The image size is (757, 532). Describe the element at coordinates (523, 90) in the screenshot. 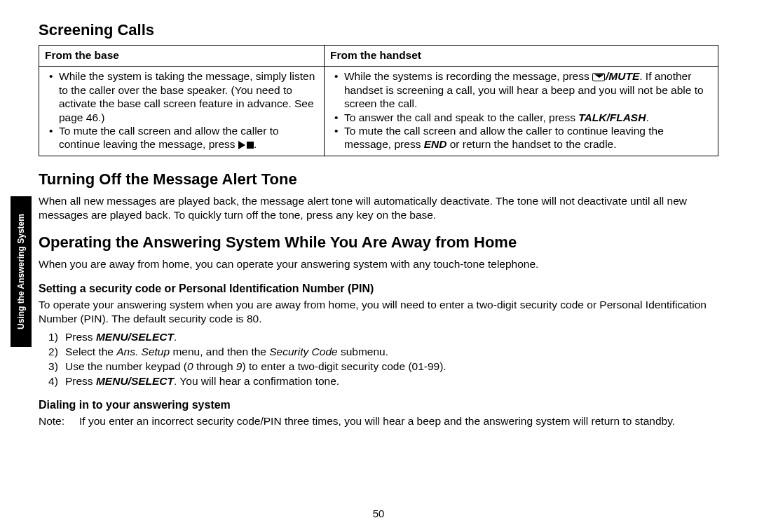

I see `handset-bullet-1: While the systems is recording the messa…` at that location.